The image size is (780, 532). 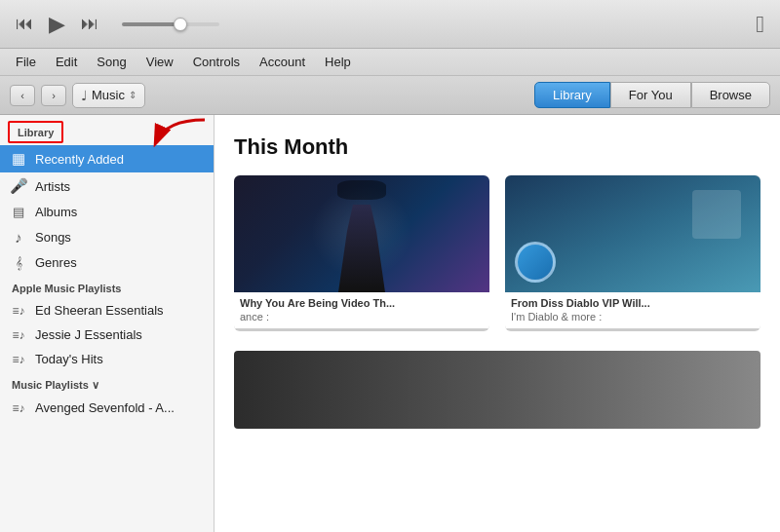 What do you see at coordinates (66, 62) in the screenshot?
I see `menu-edit: Edit` at bounding box center [66, 62].